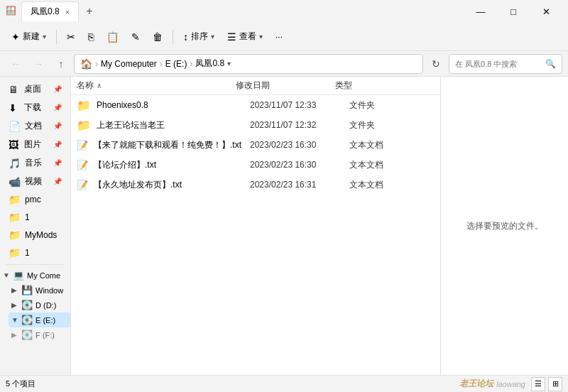  What do you see at coordinates (27, 305) in the screenshot?
I see `tree-icon-d: 💽` at bounding box center [27, 305].